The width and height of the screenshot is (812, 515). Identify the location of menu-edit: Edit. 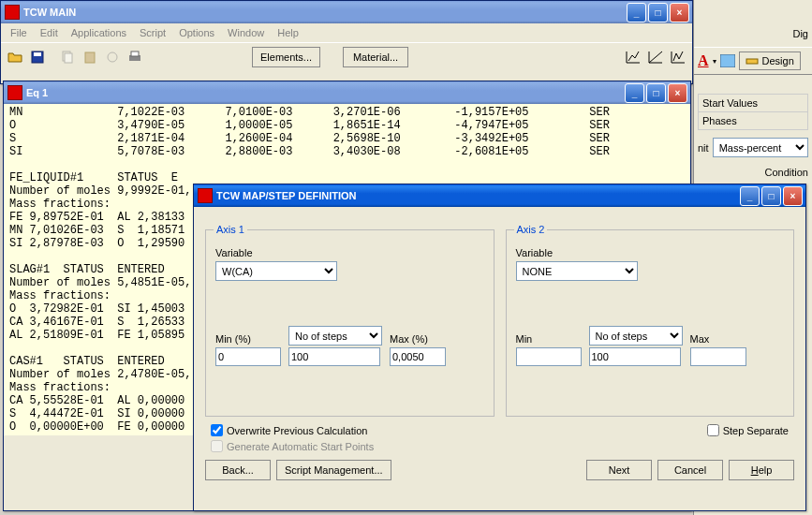
(49, 33).